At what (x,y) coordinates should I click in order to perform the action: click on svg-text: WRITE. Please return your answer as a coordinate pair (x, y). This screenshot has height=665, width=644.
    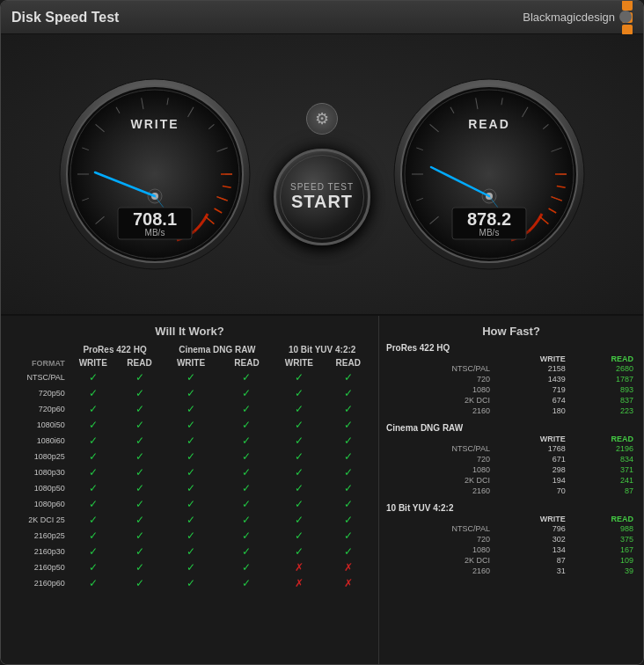
    Looking at the image, I should click on (155, 124).